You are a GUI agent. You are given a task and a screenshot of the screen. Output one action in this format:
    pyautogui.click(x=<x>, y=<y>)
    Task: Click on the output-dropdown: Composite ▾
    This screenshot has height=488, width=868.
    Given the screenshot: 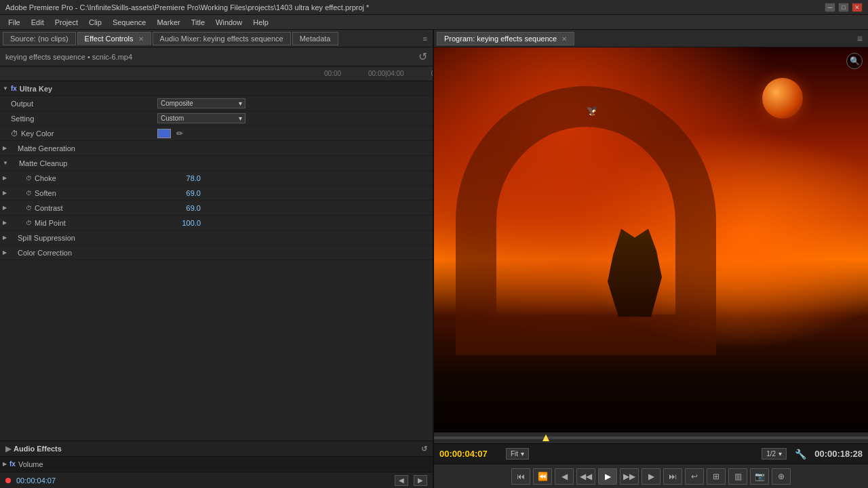 What is the action you would take?
    pyautogui.click(x=201, y=103)
    